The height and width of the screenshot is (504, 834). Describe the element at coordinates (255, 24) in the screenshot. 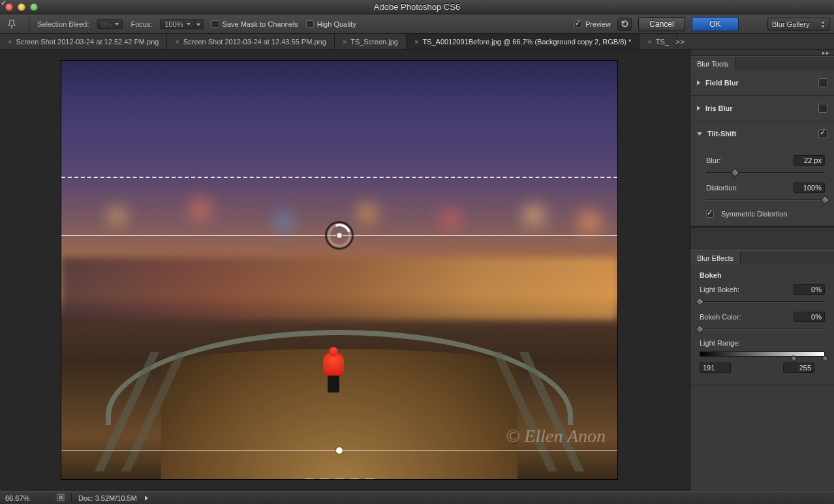

I see `save-mask-checkbox: Save Mask to Channels` at that location.